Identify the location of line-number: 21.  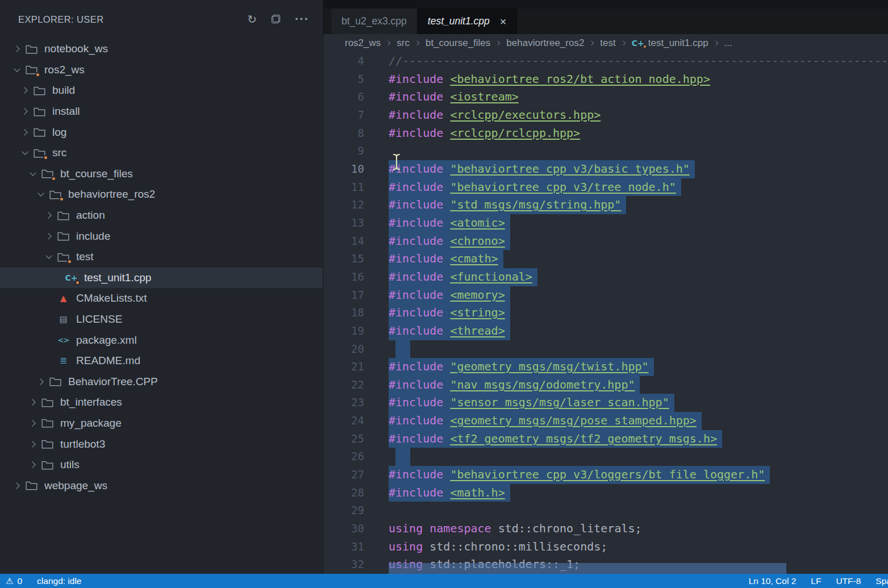
(356, 367).